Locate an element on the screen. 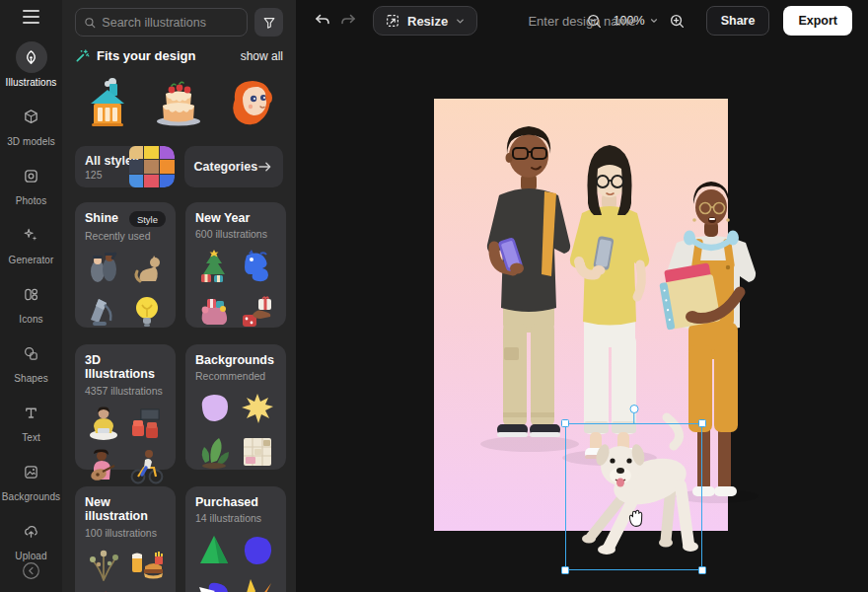  sparkles-icon is located at coordinates (32, 235).